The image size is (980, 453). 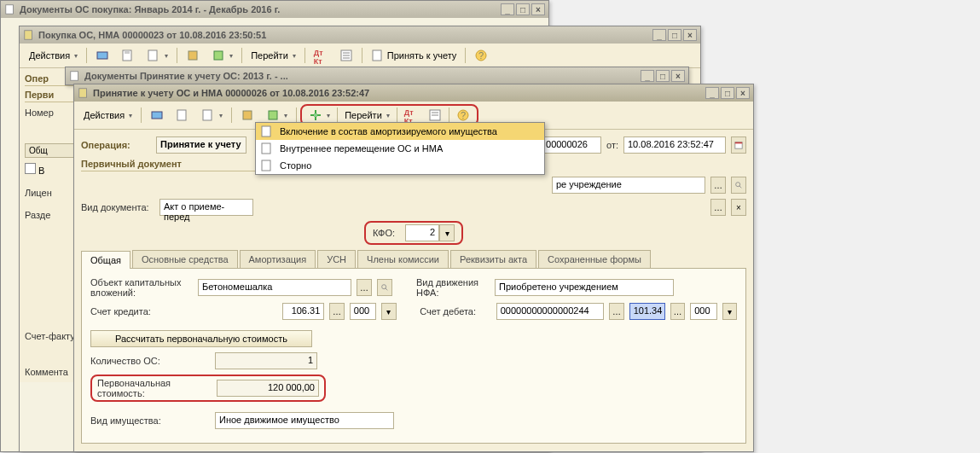 I want to click on create-dropdown: Включение в состав амортизируемого имуще…, so click(x=400, y=148).